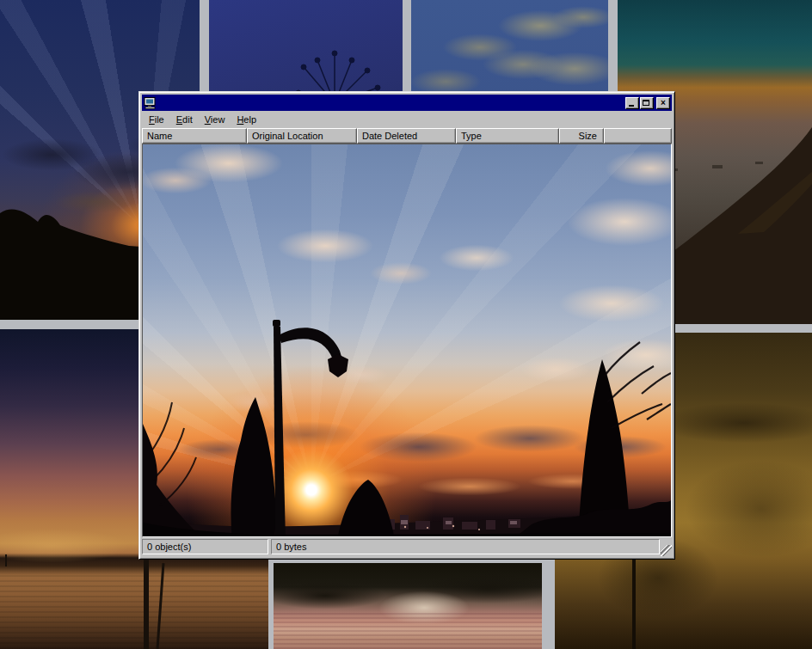 The width and height of the screenshot is (812, 649). I want to click on close-icon: ×, so click(663, 103).